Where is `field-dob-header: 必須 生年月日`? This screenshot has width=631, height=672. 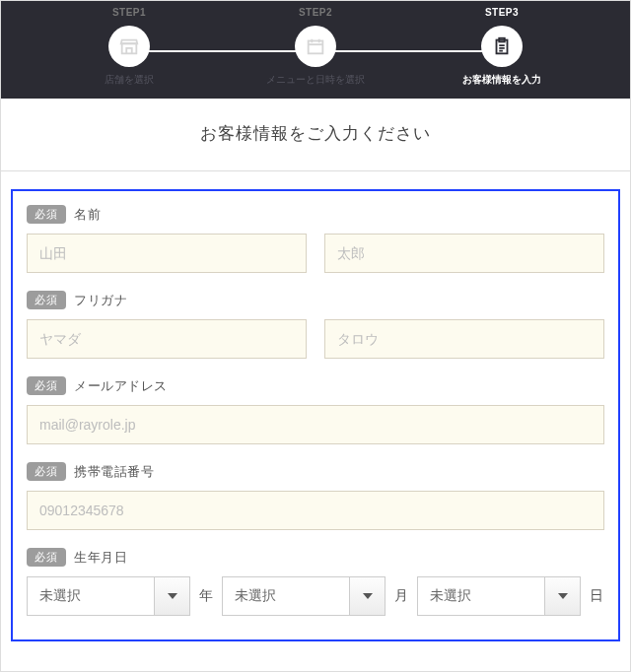
field-dob-header: 必須 生年月日 is located at coordinates (316, 558).